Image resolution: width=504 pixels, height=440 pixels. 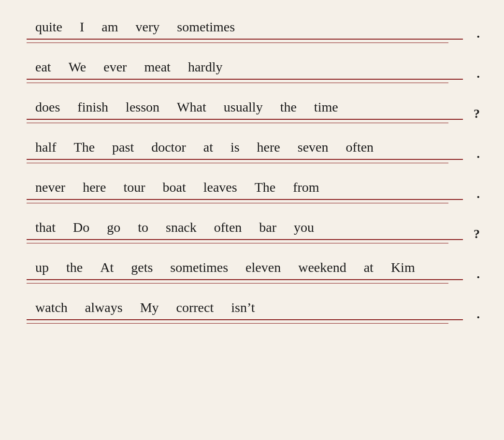 I want to click on word-8-1: always, so click(x=104, y=308).